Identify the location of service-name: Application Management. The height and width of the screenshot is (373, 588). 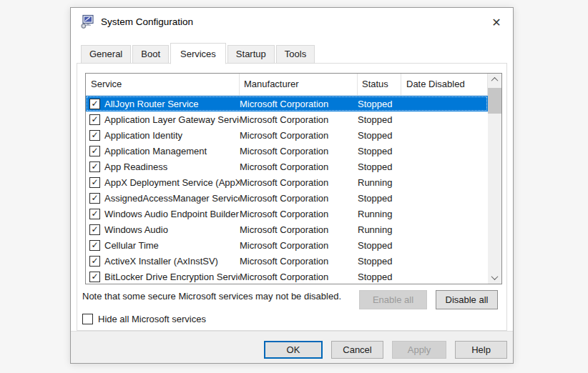
(172, 151).